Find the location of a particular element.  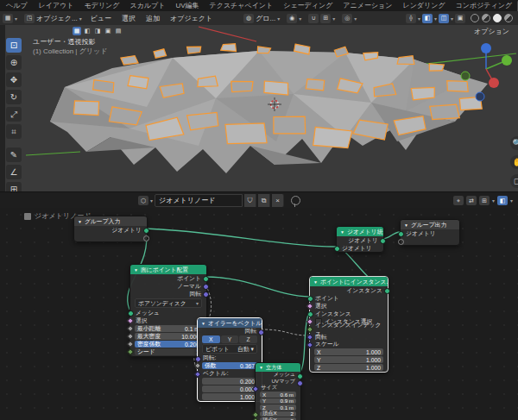

axis-z-button: Z is located at coordinates (249, 340).